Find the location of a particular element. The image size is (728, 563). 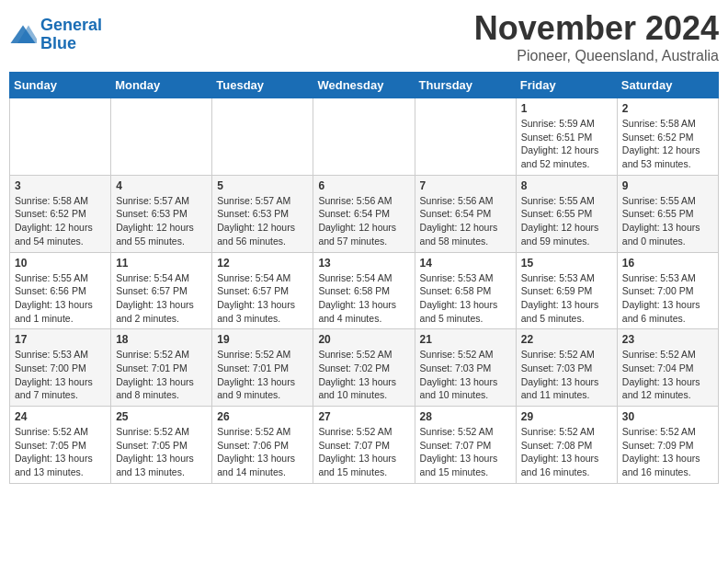

day-number: 8 is located at coordinates (566, 186).